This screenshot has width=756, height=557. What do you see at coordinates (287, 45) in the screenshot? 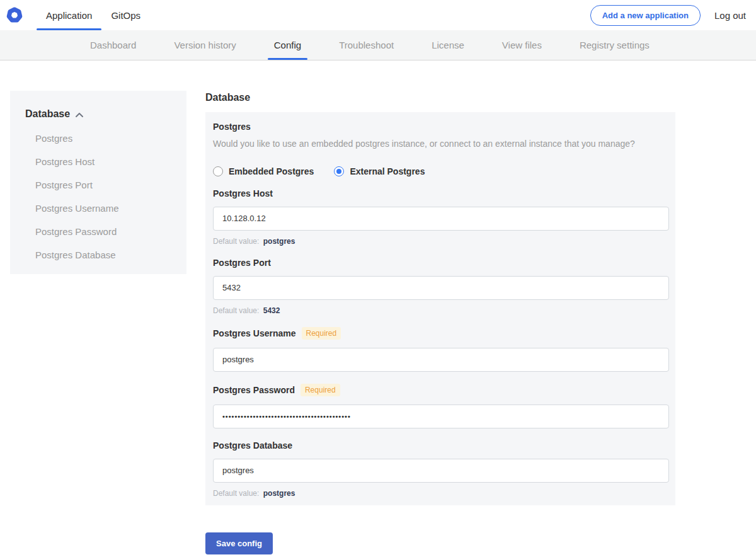
I see `subnav-tab-label: Config` at bounding box center [287, 45].